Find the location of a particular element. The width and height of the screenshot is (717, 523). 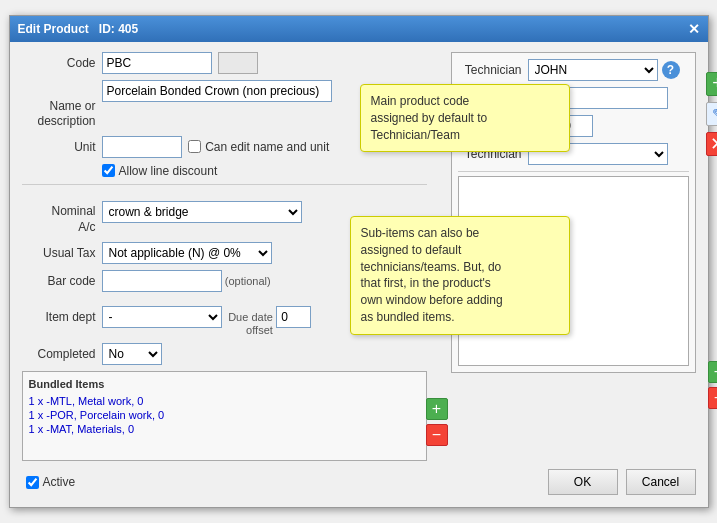

name-input is located at coordinates (217, 91).